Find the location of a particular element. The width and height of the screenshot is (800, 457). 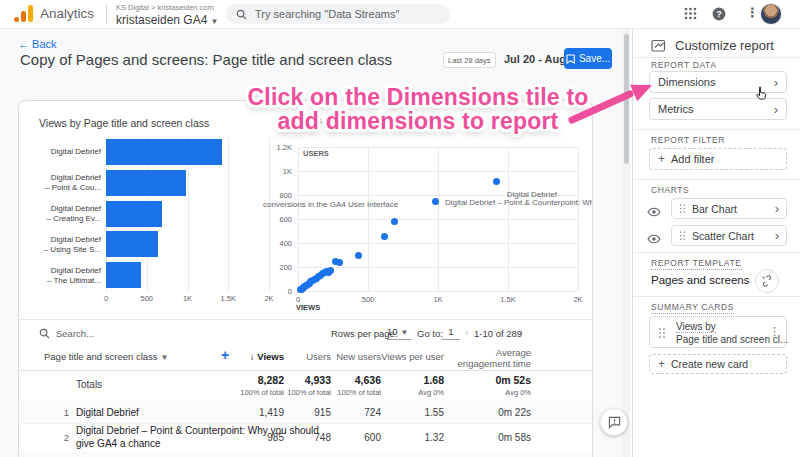

save-label: Save... is located at coordinates (594, 58).